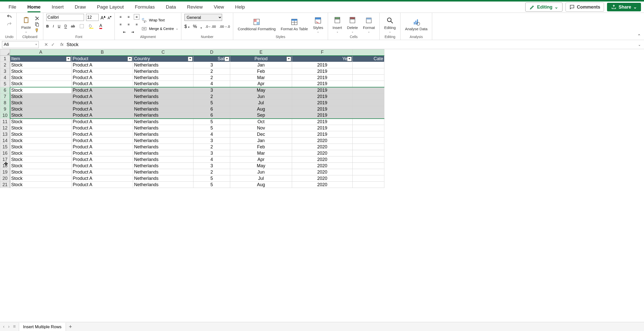  Describe the element at coordinates (5, 135) in the screenshot. I see `row-header: 13` at that location.